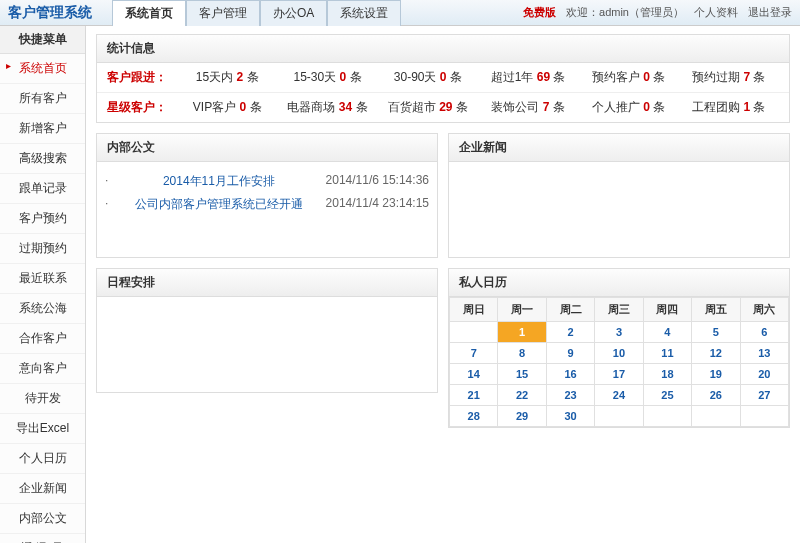  What do you see at coordinates (619, 374) in the screenshot?
I see `cal-day: 17` at bounding box center [619, 374].